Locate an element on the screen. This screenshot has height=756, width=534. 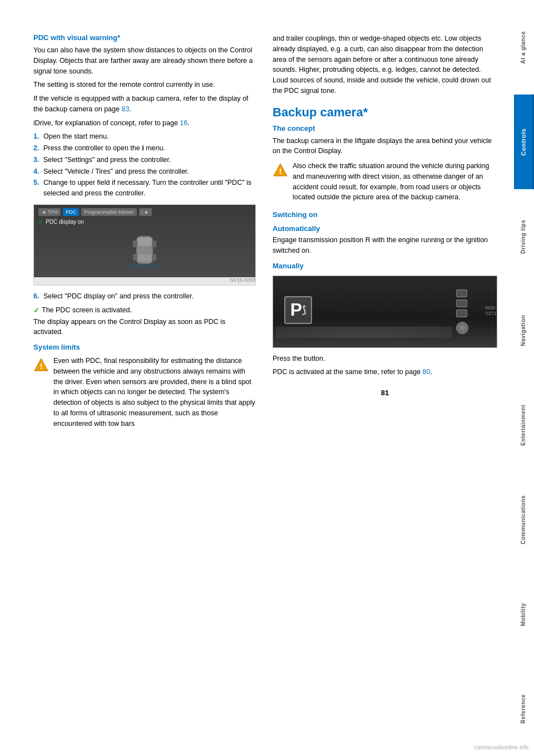
pdc-para3-end: . is located at coordinates (130, 109).